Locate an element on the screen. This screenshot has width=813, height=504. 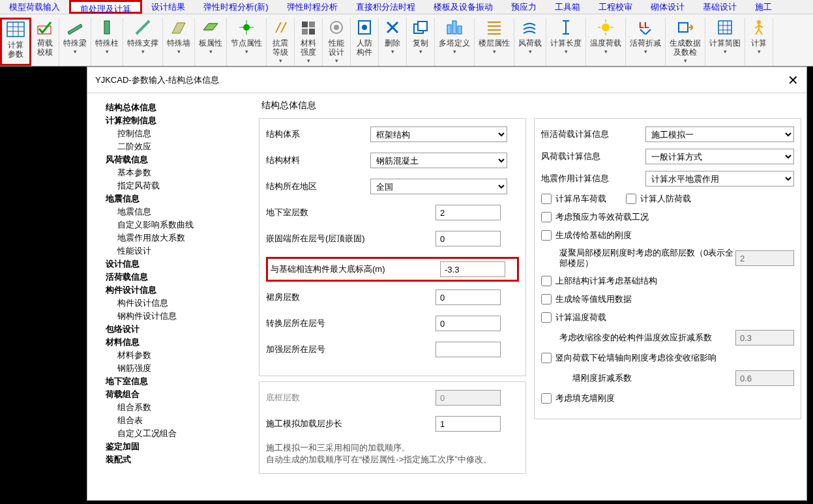
tree-node: 荷载组合 is located at coordinates (176, 394).